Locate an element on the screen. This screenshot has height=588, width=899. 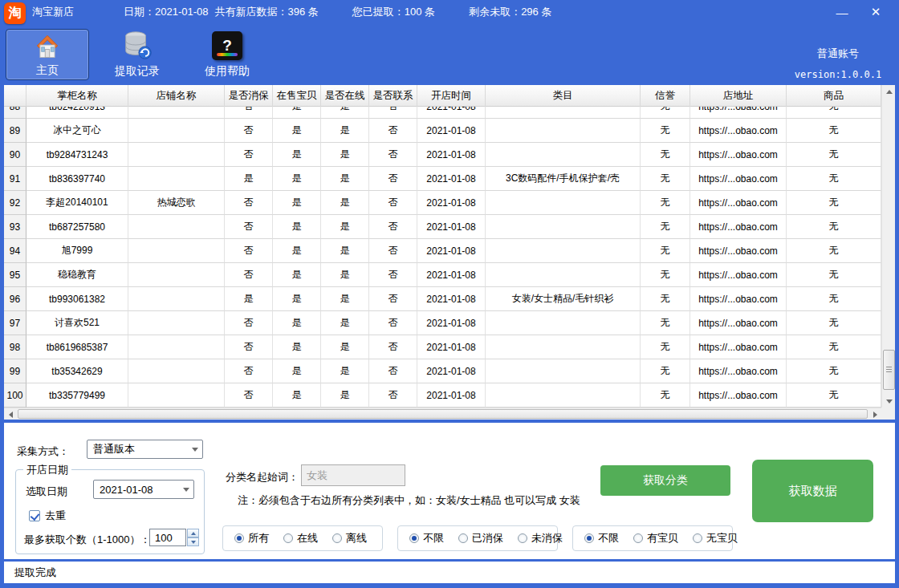
cell-owner: 李超20140101 is located at coordinates (77, 203).